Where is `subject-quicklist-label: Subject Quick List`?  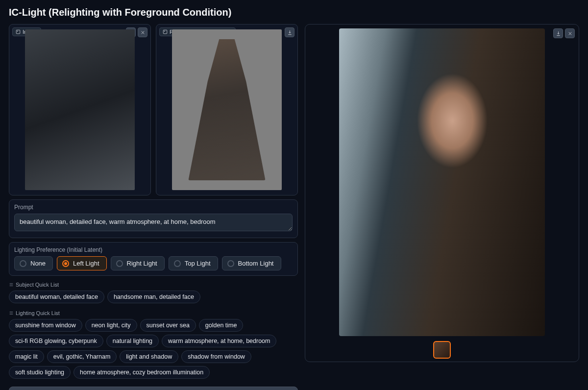 subject-quicklist-label: Subject Quick List is located at coordinates (37, 285).